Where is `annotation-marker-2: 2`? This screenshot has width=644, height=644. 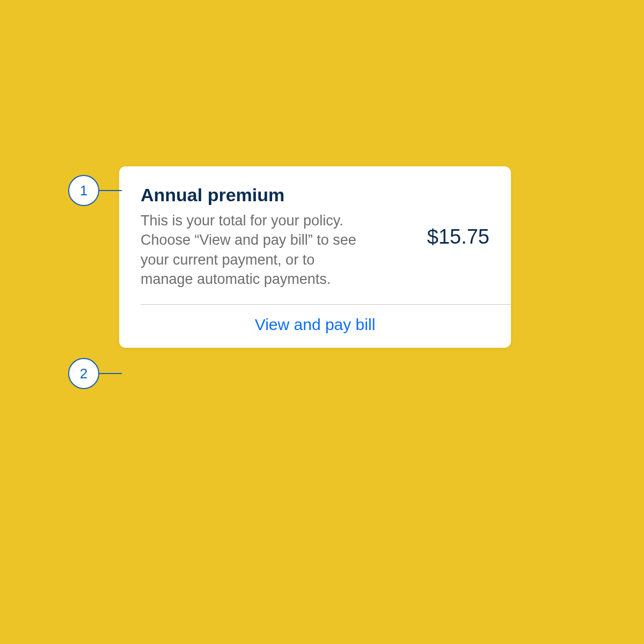
annotation-marker-2: 2 is located at coordinates (95, 374).